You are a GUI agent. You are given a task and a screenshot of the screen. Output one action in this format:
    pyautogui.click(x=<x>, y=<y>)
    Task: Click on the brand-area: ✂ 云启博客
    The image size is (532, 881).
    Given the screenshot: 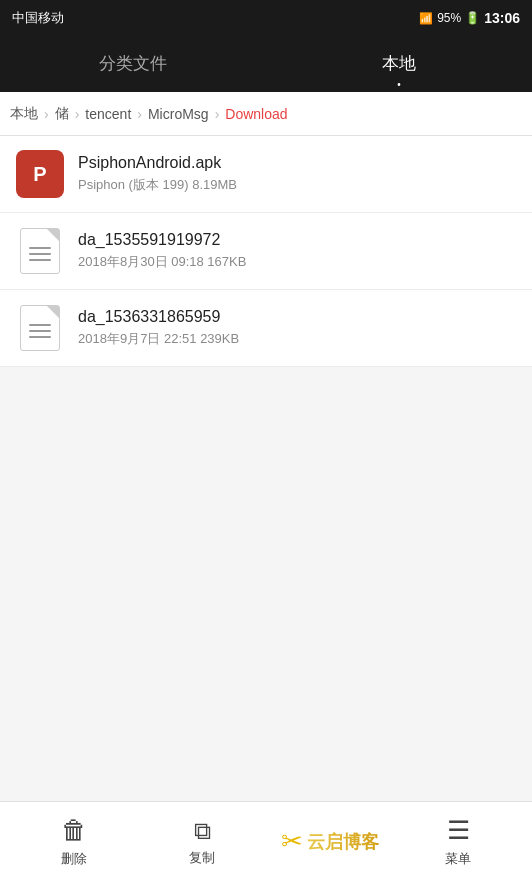 What is the action you would take?
    pyautogui.click(x=330, y=842)
    